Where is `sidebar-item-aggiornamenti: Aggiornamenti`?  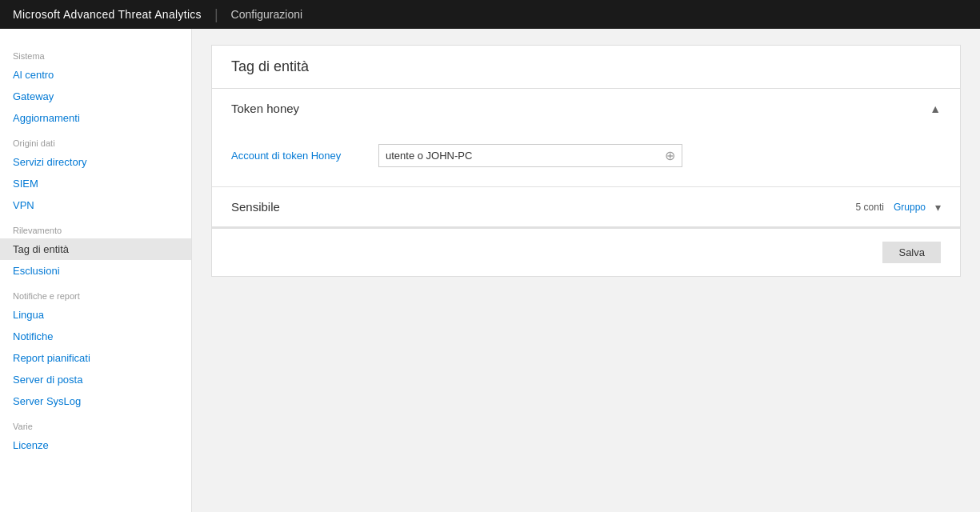
sidebar-item-aggiornamenti: Aggiornamenti is located at coordinates (96, 118).